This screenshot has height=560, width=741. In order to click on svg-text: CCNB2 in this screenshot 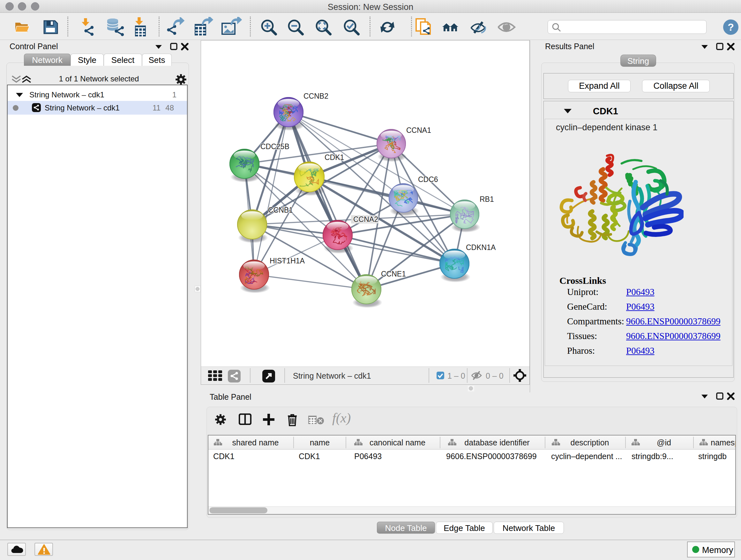, I will do `click(316, 96)`.